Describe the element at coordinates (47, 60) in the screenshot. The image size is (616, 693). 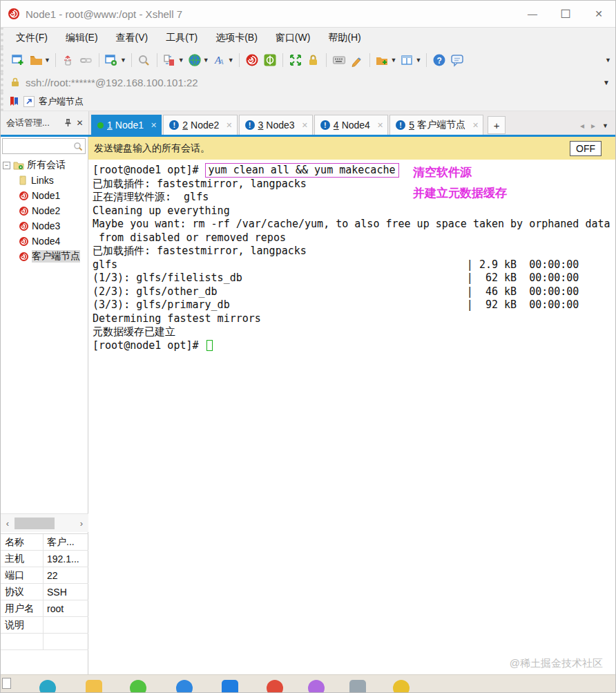
I see `open-dropdown-caret: ▼` at that location.